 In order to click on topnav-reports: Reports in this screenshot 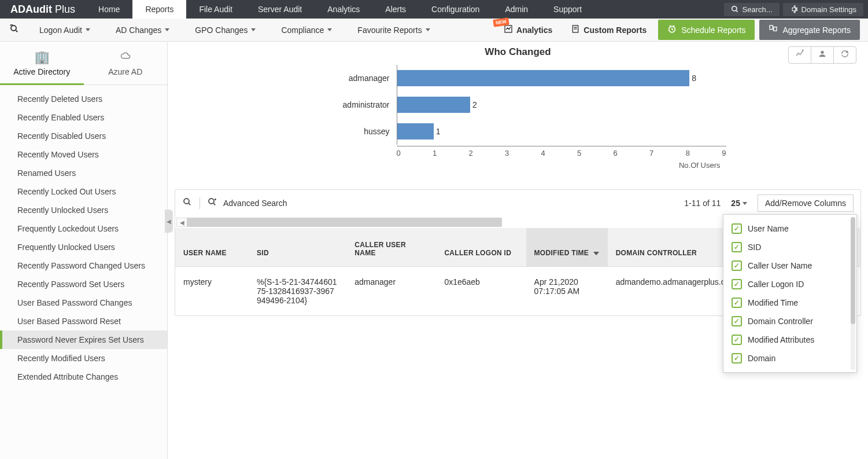, I will do `click(160, 9)`.